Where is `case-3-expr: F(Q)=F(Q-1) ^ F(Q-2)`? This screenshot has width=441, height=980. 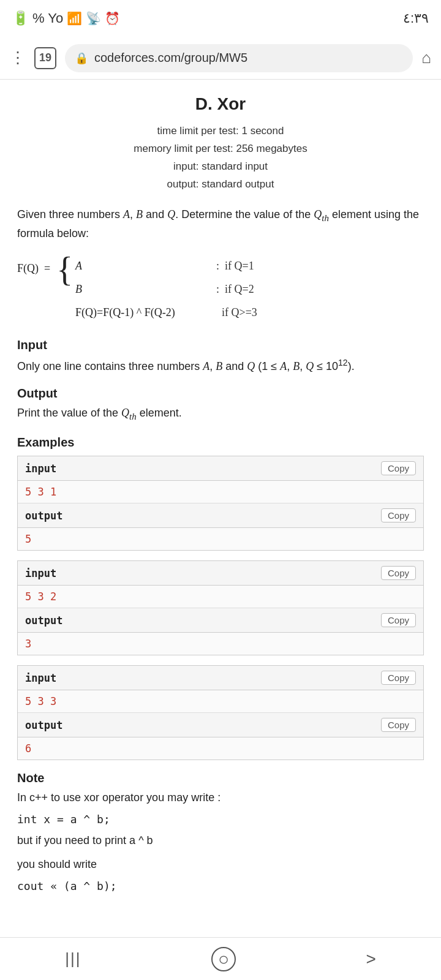 case-3-expr: F(Q)=F(Q-1) ^ F(Q-2) is located at coordinates (137, 312).